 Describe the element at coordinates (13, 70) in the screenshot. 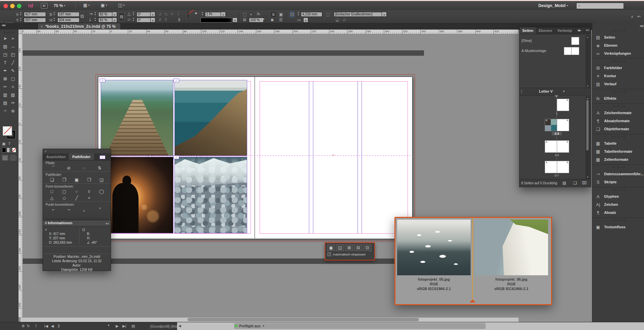

I see `pencil-tool: ✎` at that location.